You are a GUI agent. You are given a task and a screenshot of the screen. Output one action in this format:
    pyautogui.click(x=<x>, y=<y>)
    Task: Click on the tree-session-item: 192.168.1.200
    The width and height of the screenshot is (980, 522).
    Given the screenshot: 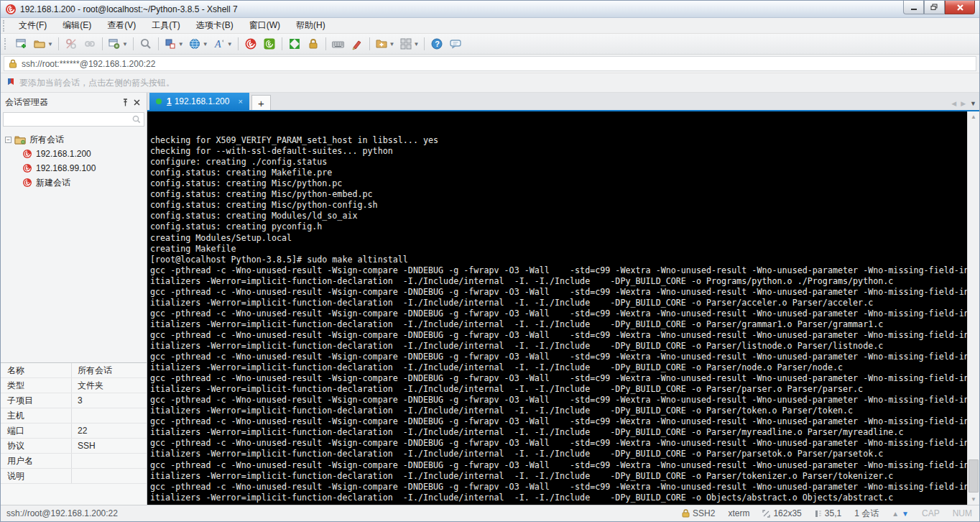 What is the action you would take?
    pyautogui.click(x=73, y=154)
    